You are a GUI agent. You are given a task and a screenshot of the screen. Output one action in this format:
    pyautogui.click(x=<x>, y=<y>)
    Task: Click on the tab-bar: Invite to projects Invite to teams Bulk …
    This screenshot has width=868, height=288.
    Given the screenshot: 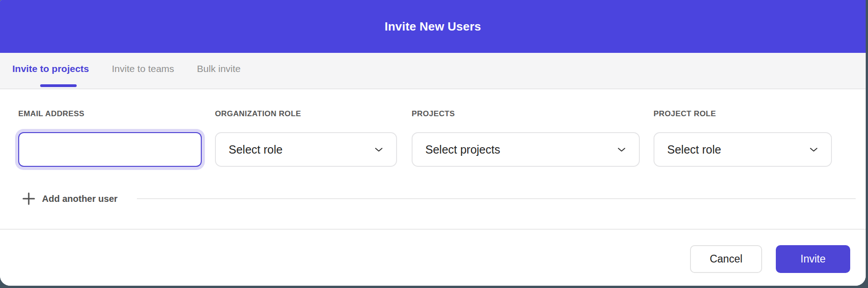 What is the action you would take?
    pyautogui.click(x=433, y=71)
    